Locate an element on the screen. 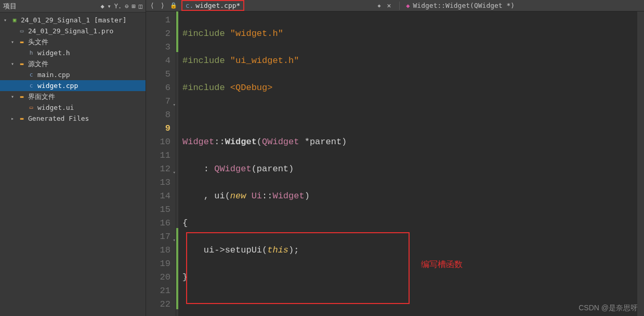 The image size is (644, 316). line-num: 5 is located at coordinates (158, 74).